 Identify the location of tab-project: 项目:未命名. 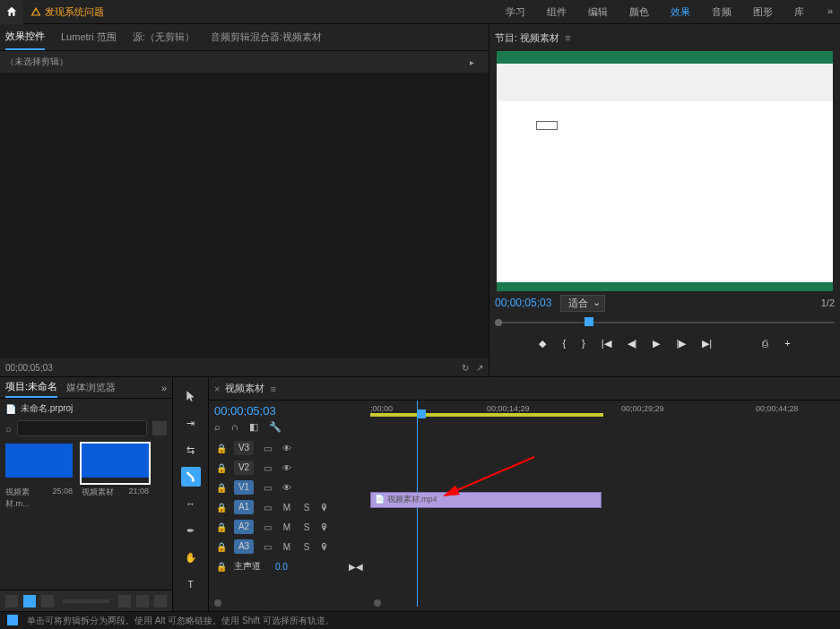
(31, 387).